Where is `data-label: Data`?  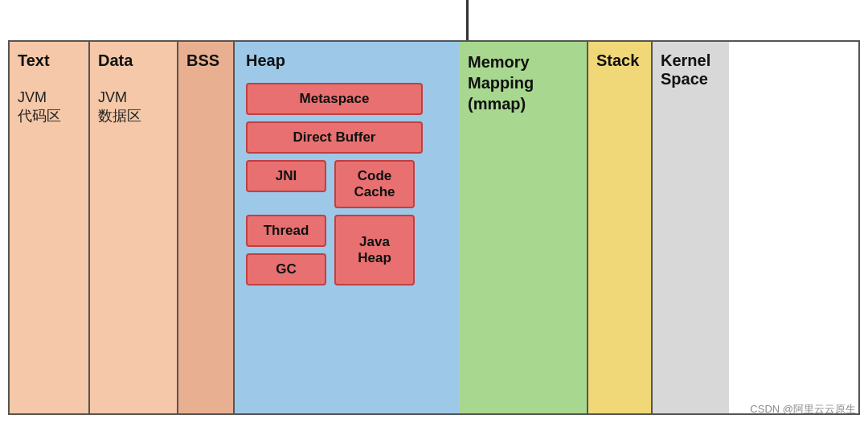 data-label: Data is located at coordinates (116, 61).